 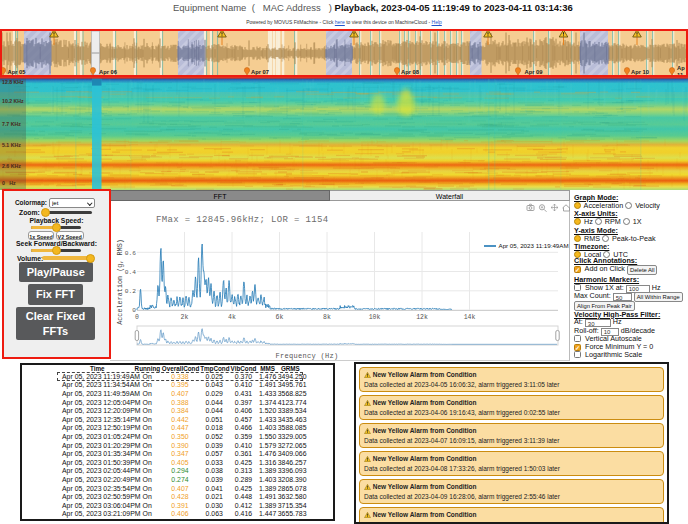 What do you see at coordinates (12, 166) in the screenshot?
I see `svg-text: 2.6 KHz` at bounding box center [12, 166].